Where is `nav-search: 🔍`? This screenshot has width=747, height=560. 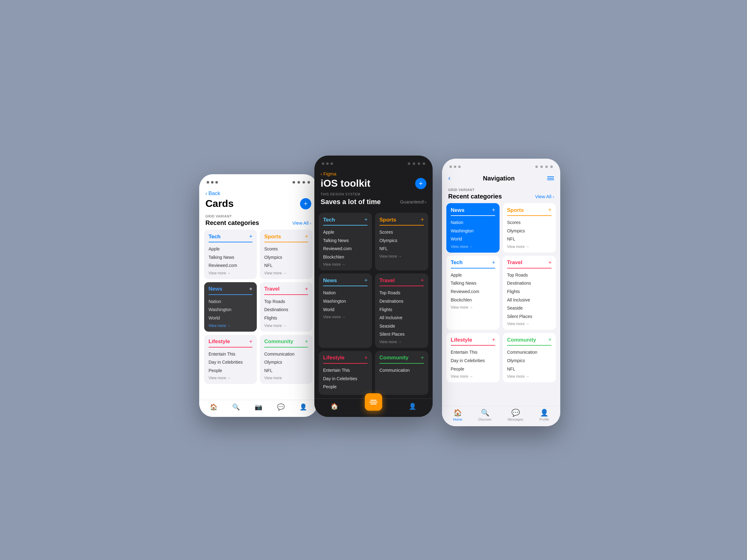 nav-search: 🔍 is located at coordinates (236, 407).